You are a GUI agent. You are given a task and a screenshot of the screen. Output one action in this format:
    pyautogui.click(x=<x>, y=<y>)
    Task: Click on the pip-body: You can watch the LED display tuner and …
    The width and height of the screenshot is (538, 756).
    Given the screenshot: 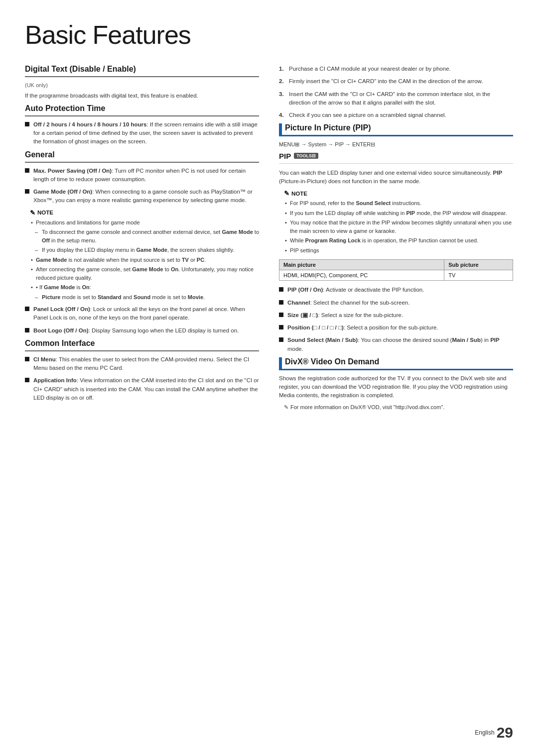 What is the action you would take?
    pyautogui.click(x=396, y=177)
    